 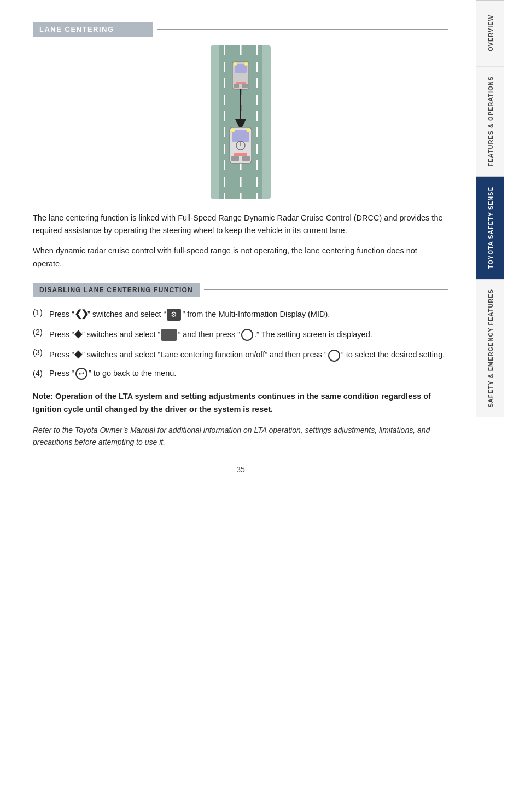 I want to click on lane-centering-header-section: LANE CENTERING, so click(x=241, y=30).